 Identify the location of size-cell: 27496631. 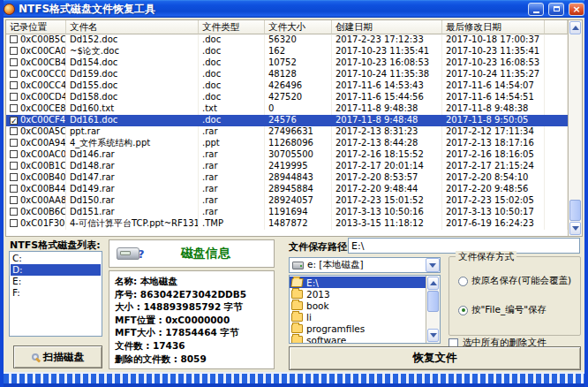
(298, 133).